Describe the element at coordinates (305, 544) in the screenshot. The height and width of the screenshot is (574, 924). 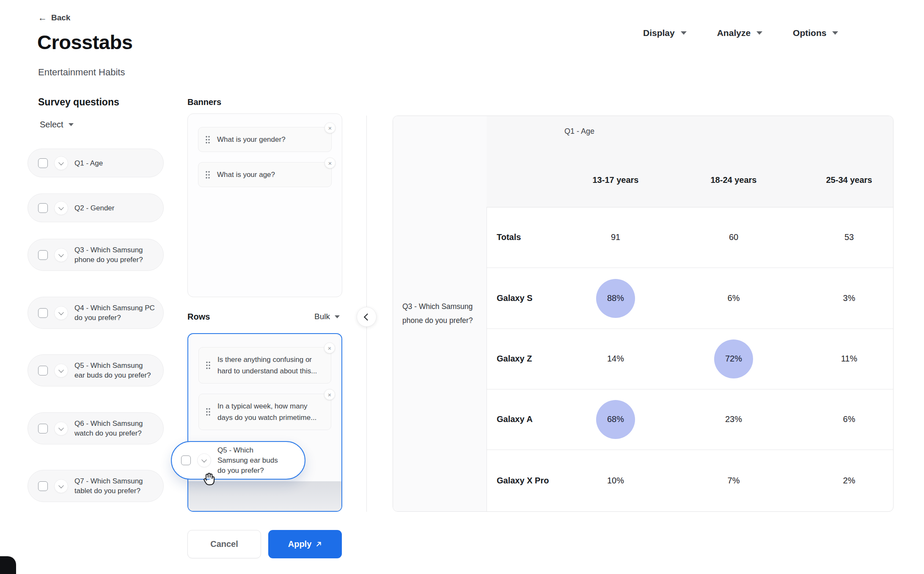
I see `apply-button: Apply` at that location.